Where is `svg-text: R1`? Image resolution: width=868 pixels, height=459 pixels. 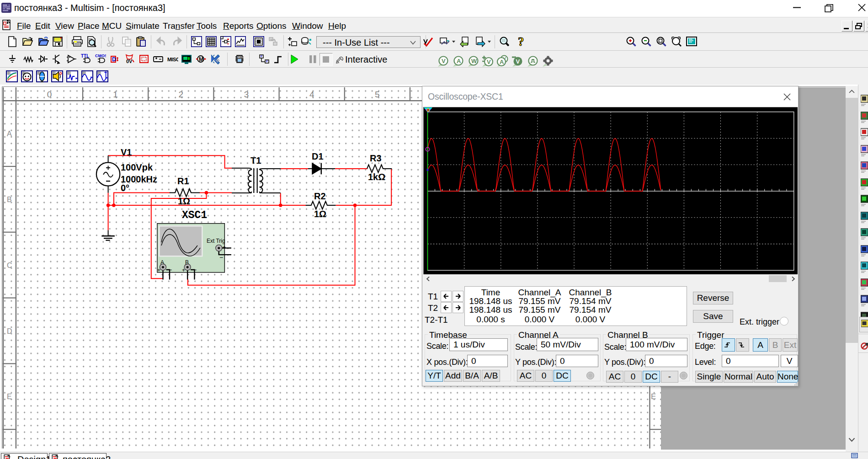 svg-text: R1 is located at coordinates (183, 181).